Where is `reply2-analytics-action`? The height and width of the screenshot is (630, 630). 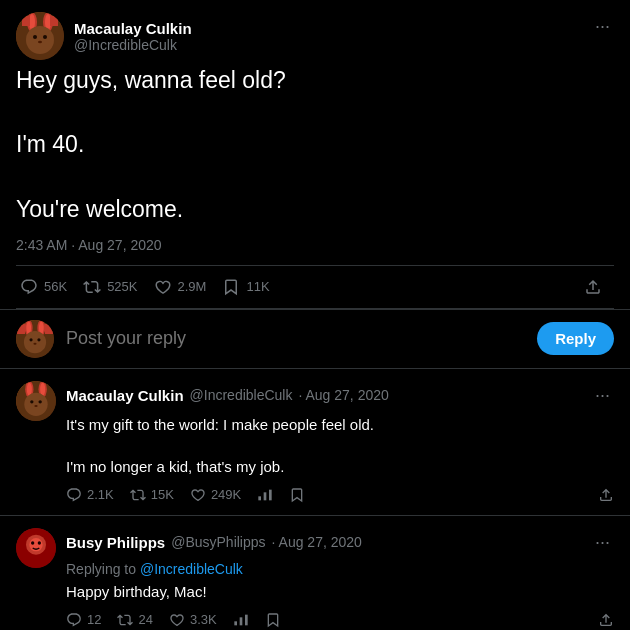
reply2-analytics-action is located at coordinates (241, 620).